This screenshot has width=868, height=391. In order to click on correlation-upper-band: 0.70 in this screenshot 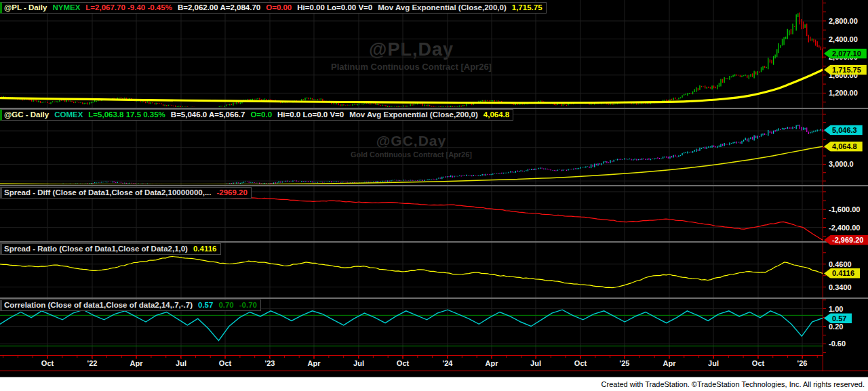, I will do `click(226, 305)`.